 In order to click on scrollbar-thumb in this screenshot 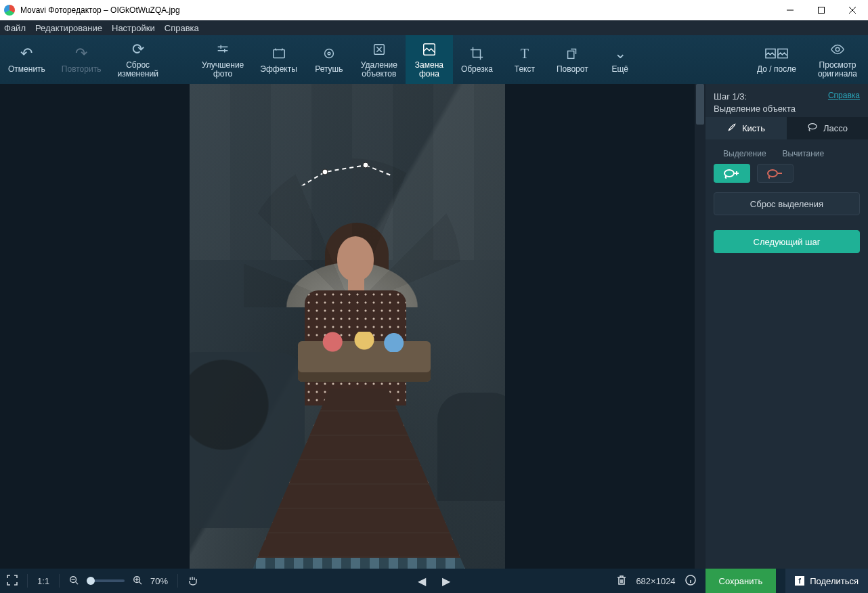, I will do `click(700, 104)`.